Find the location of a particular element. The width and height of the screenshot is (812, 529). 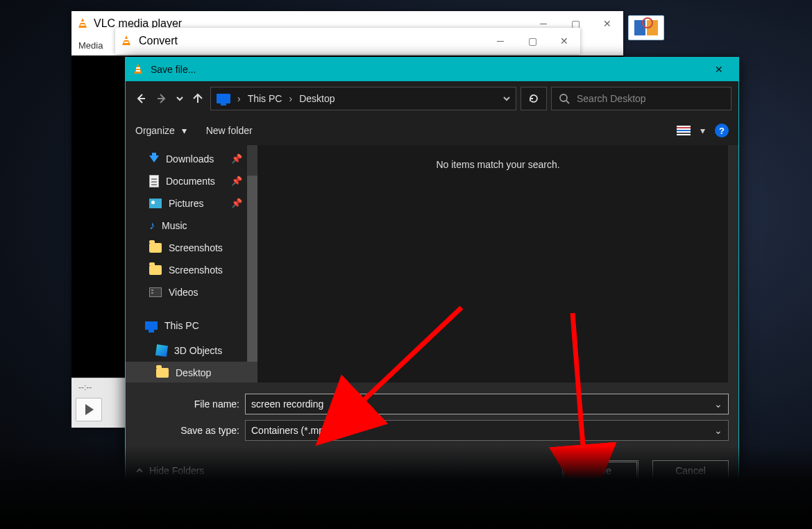

tree-label: Pictures is located at coordinates (186, 203).